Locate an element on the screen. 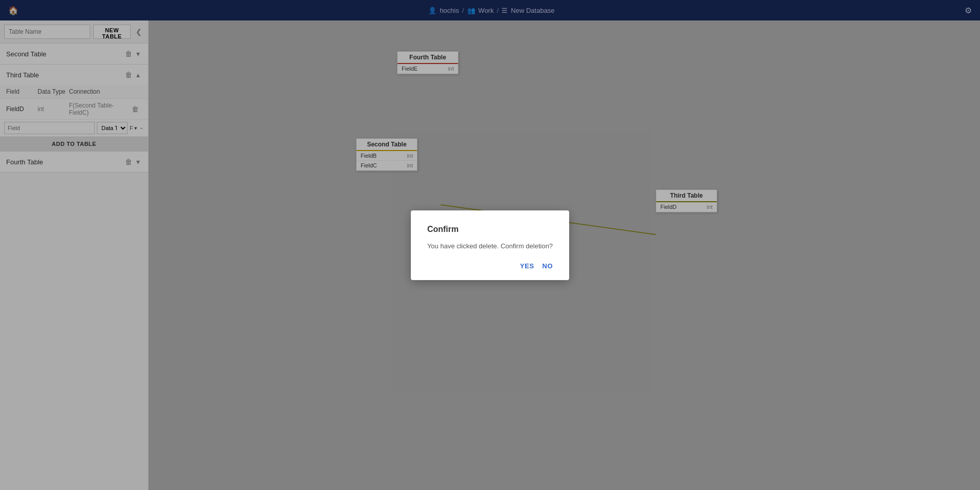  modal-title: Confirm is located at coordinates (490, 229).